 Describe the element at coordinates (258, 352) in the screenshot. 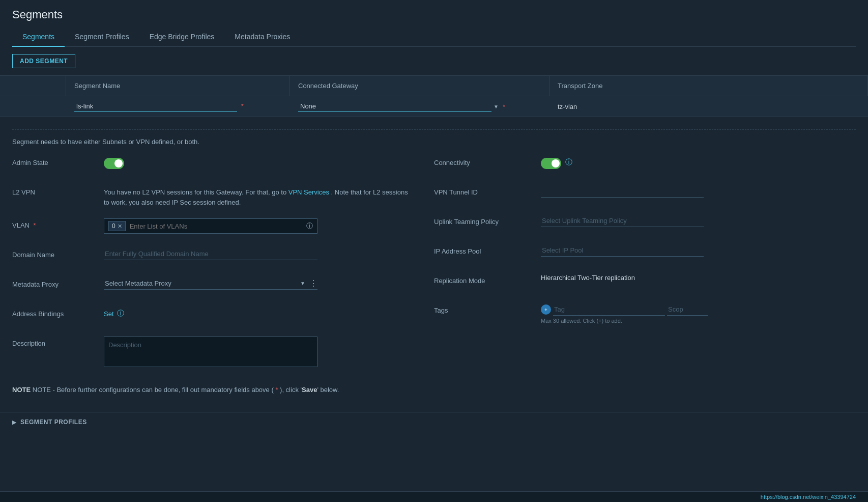

I see `description-control` at that location.